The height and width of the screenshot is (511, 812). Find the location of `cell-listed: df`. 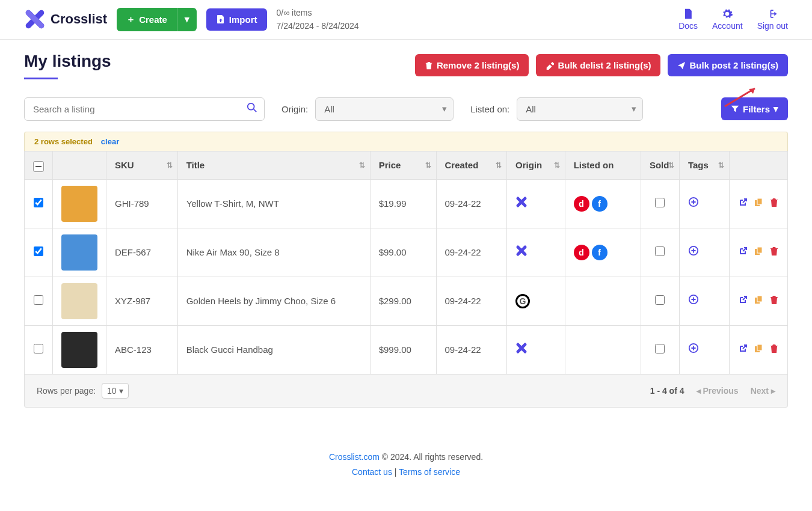

cell-listed: df is located at coordinates (603, 252).